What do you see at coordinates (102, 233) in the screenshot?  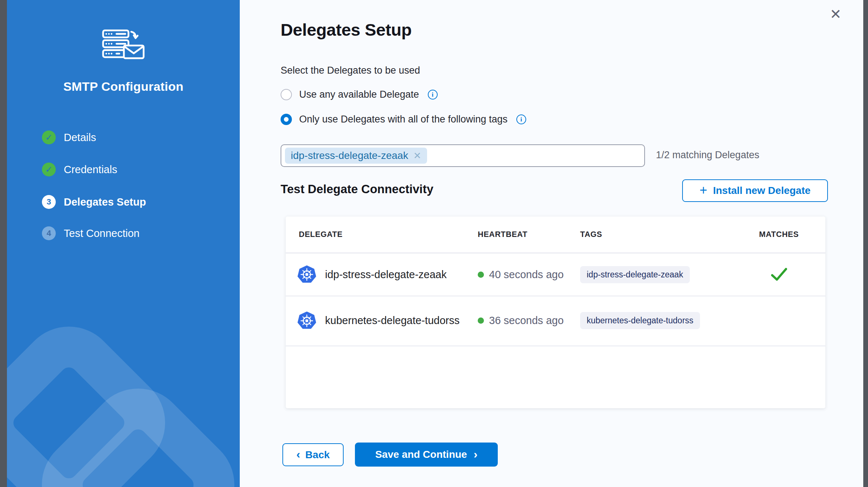 I see `step-label: Test Connection` at bounding box center [102, 233].